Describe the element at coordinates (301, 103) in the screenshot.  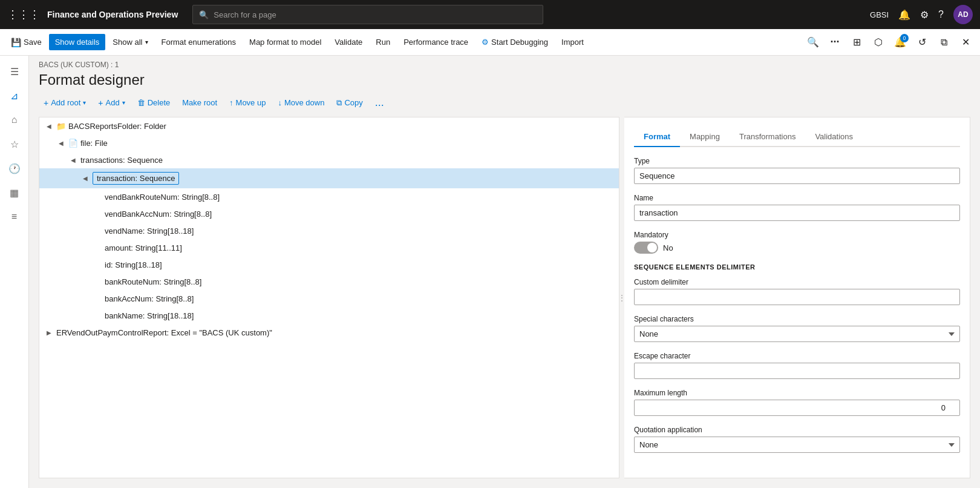
I see `move-down-button: ↓ Move down` at that location.